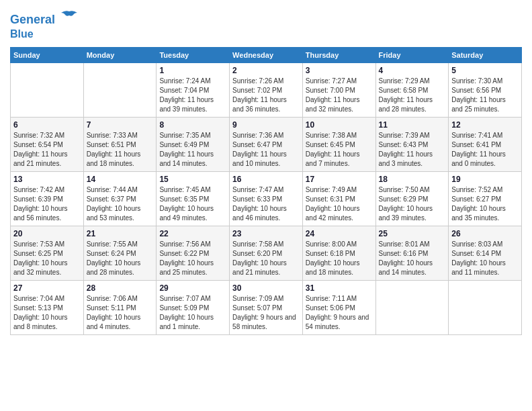  What do you see at coordinates (412, 259) in the screenshot?
I see `day-info: Sunrise: 8:01 AM Sunset: 6:16 PM Dayligh…` at bounding box center [412, 259].